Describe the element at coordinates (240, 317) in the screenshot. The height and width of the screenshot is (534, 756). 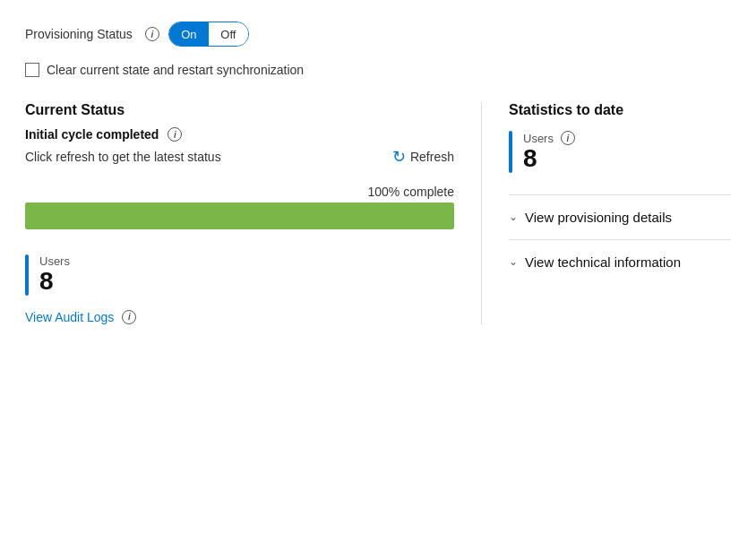
I see `view-audit-logs-link: View Audit Logs i` at that location.